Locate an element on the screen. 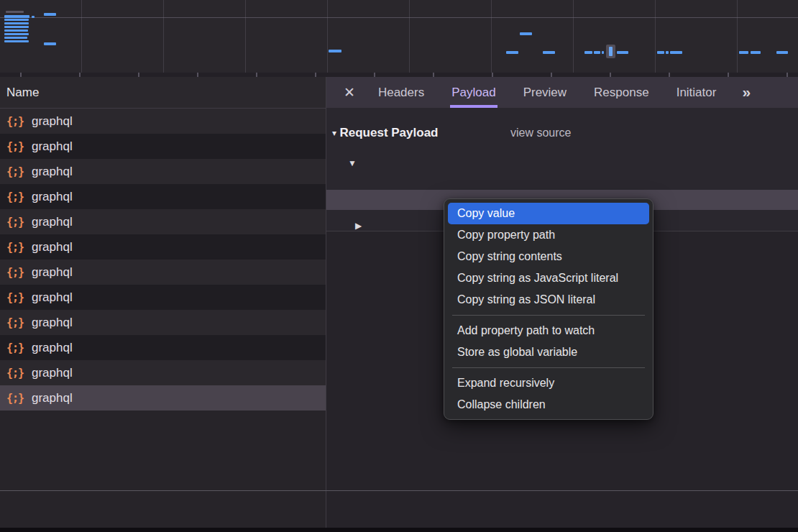  context-menu: Copy valueCopy property pathCopy string … is located at coordinates (549, 309).